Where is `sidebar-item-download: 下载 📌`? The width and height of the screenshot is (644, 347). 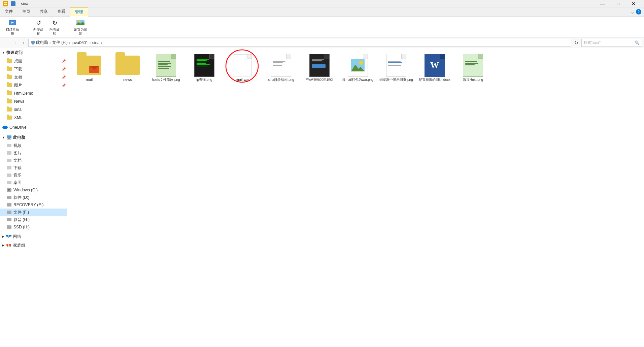 sidebar-item-download: 下载 📌 is located at coordinates (34, 69).